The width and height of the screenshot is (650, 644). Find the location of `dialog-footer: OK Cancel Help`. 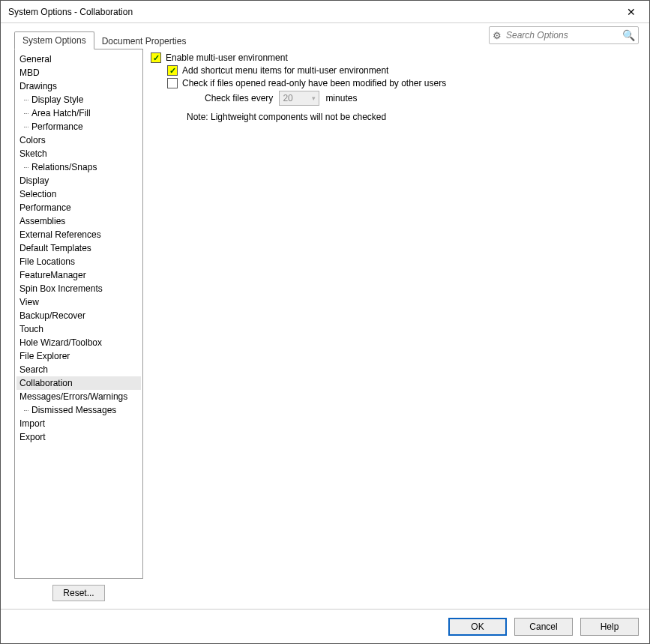

dialog-footer: OK Cancel Help is located at coordinates (325, 626).